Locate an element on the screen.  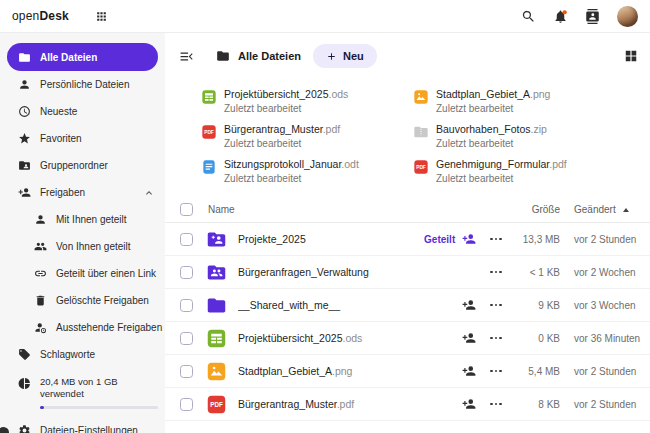
sidebar-item: Gelöschte Freigaben is located at coordinates (82, 300).